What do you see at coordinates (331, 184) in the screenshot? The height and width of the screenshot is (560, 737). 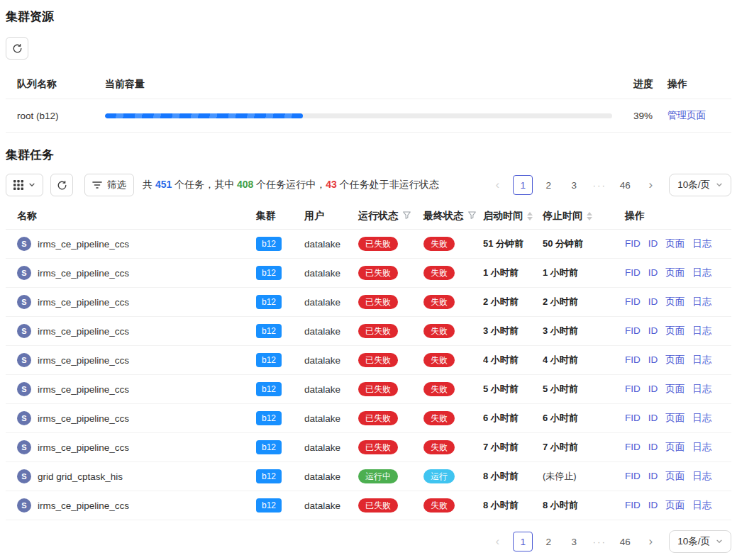 I see `summary-count-stopped: 43` at bounding box center [331, 184].